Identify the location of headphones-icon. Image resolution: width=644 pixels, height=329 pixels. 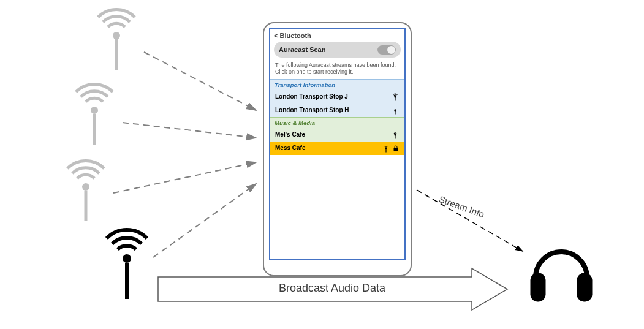
(561, 277).